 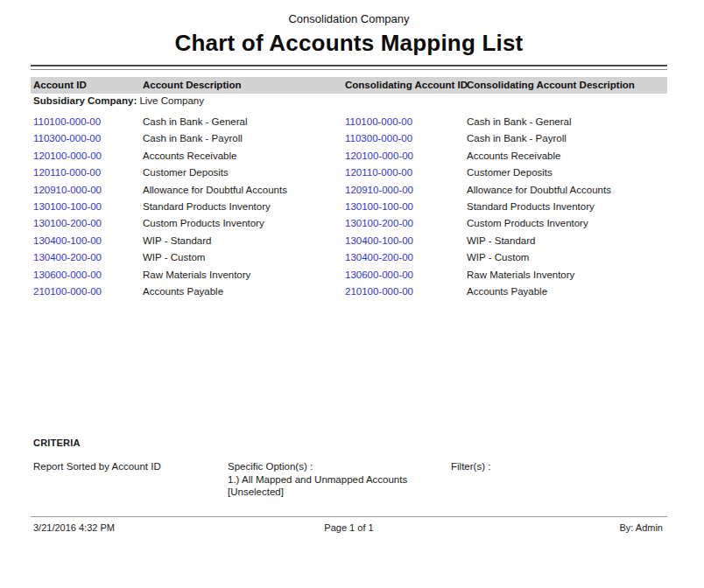 What do you see at coordinates (379, 223) in the screenshot?
I see `consolidating-account-id-link: 130100-200-00` at bounding box center [379, 223].